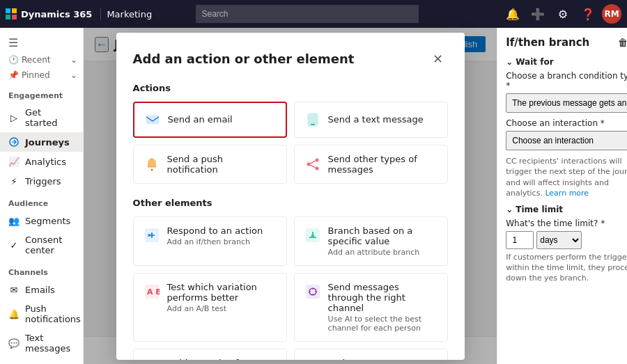 The image size is (627, 364). Describe the element at coordinates (42, 200) in the screenshot. I see `audience-section: Audience` at that location.